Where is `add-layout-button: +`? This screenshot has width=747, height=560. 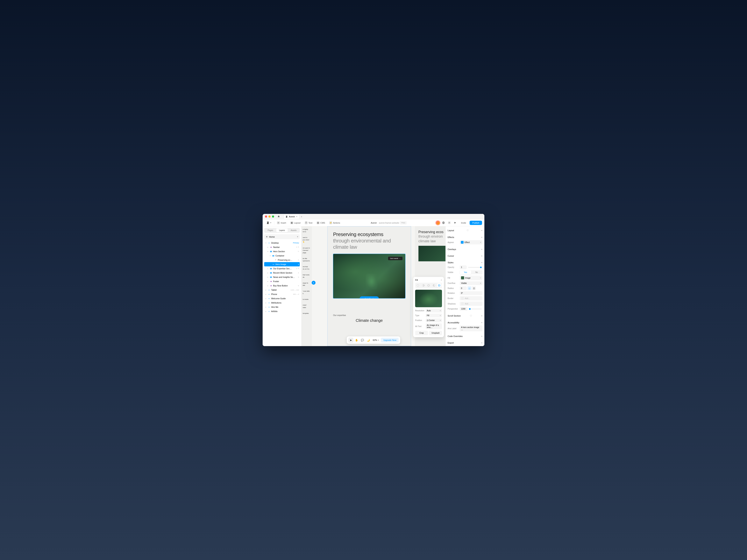 add-layout-button: + is located at coordinates (482, 230).